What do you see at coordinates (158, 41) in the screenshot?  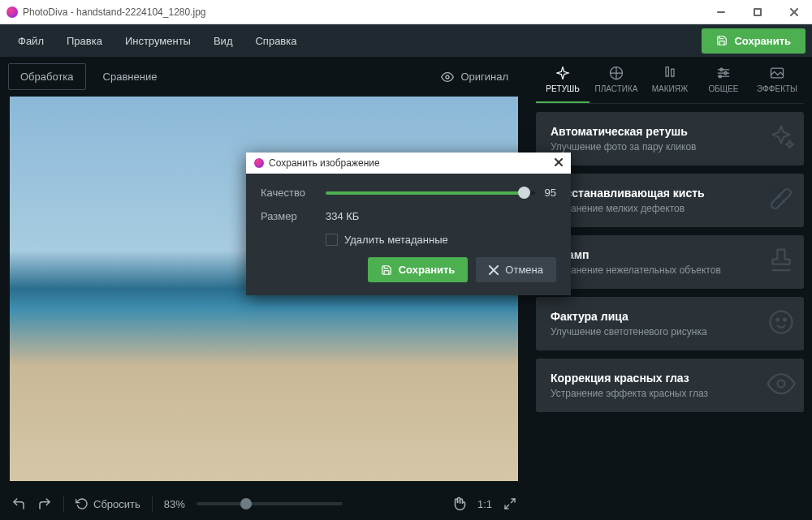 I see `menu-tools: Инструменты` at bounding box center [158, 41].